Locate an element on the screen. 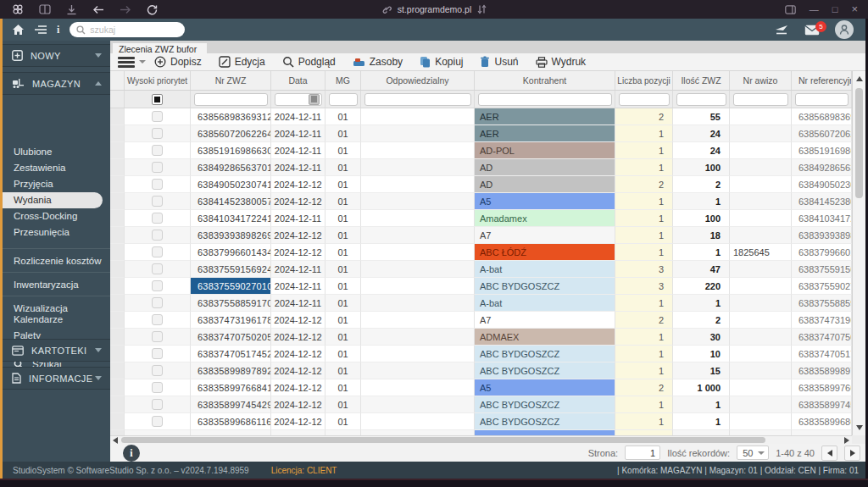  edycja-button: Edycja is located at coordinates (242, 62).